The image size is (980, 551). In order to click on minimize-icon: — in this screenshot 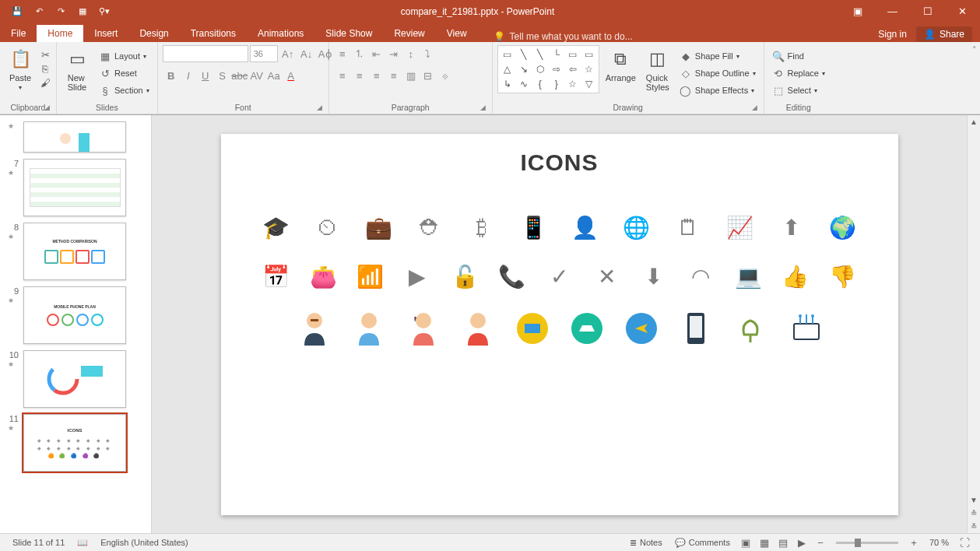, I will do `click(892, 11)`.